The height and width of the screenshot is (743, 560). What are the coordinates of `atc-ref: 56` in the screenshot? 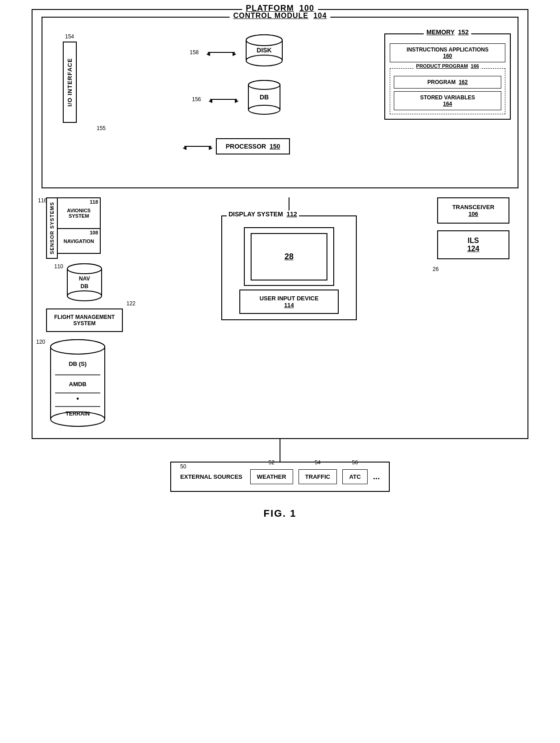 It's located at (355, 463).